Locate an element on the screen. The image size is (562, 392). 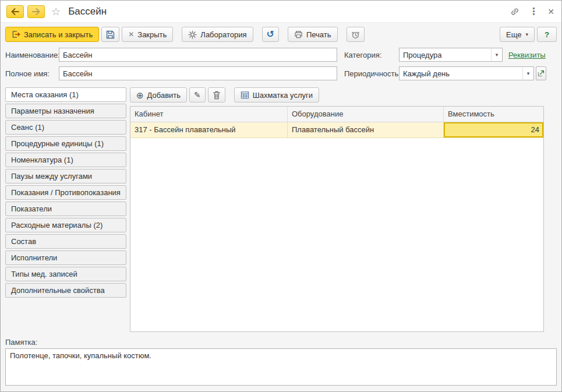
window-title: Бассейн is located at coordinates (87, 12).